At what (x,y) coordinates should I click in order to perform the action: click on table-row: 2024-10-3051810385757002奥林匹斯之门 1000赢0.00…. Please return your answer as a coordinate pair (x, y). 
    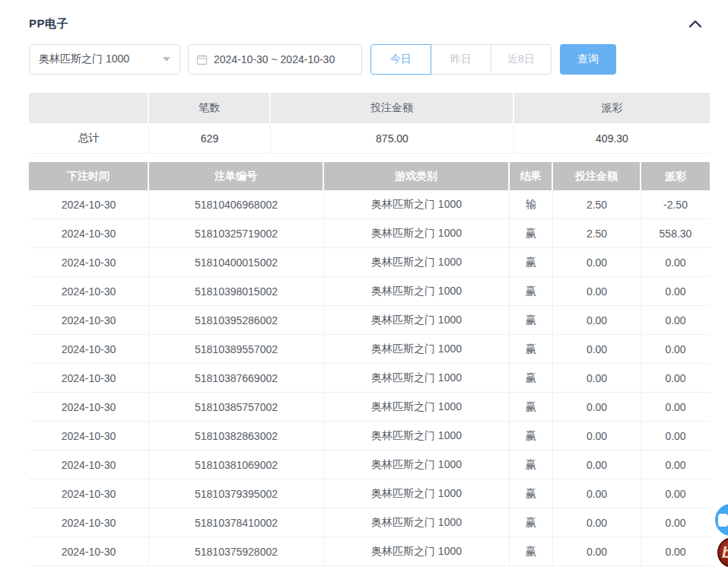
    Looking at the image, I should click on (370, 407).